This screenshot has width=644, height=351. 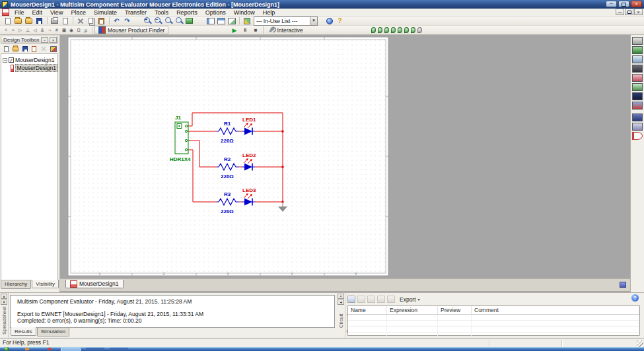 What do you see at coordinates (189, 21) in the screenshot?
I see `fullscreen-button` at bounding box center [189, 21].